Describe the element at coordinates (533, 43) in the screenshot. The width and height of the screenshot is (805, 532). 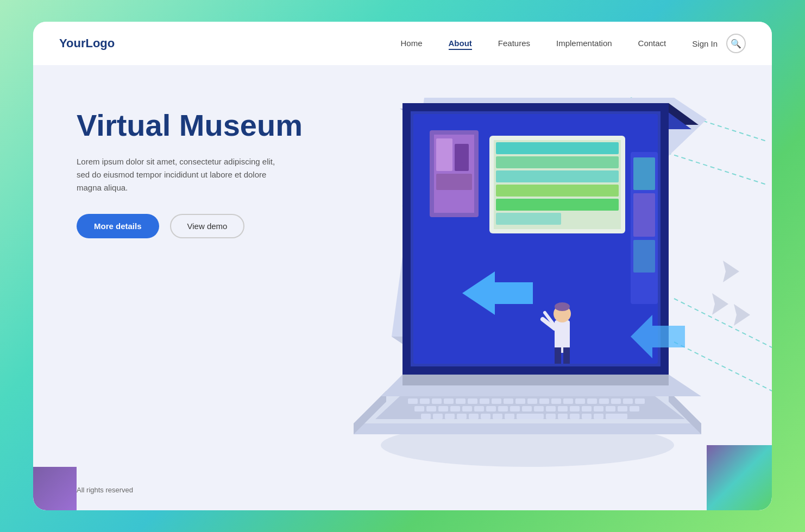
I see `nav-links: Home About Features Implementation Conta…` at that location.